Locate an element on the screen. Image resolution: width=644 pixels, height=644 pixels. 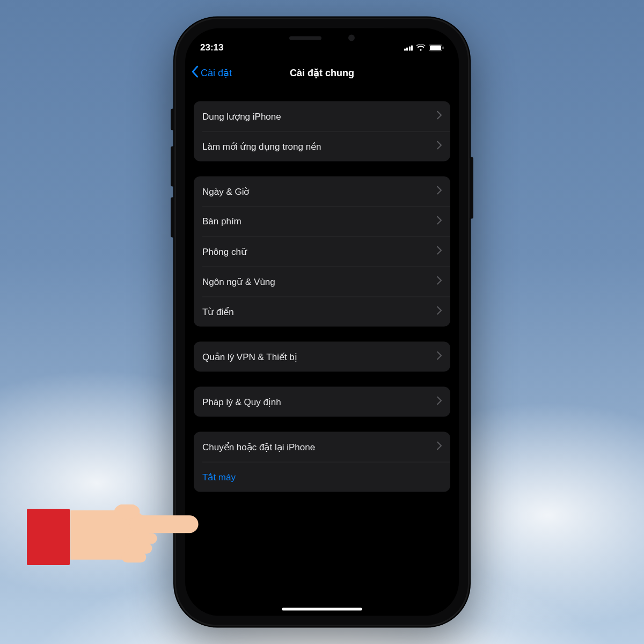
settings-row-label: Bàn phím is located at coordinates (222, 222).